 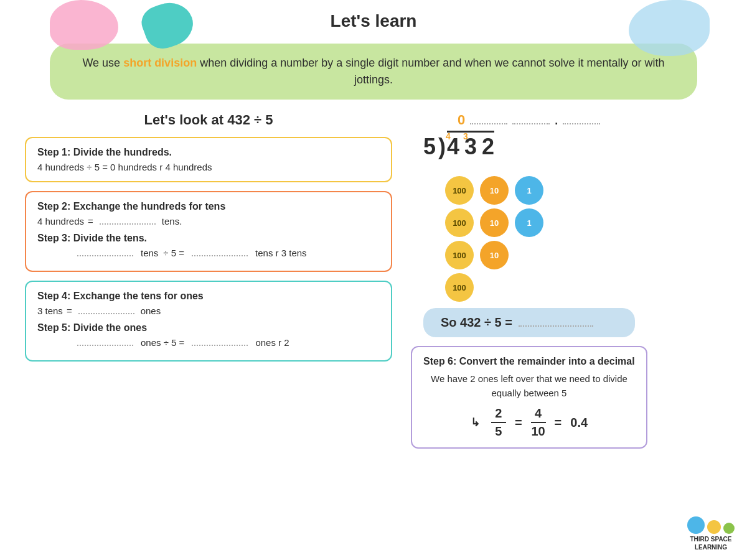 What do you see at coordinates (471, 146) in the screenshot?
I see `dividend-area: 44 33 2` at bounding box center [471, 146].